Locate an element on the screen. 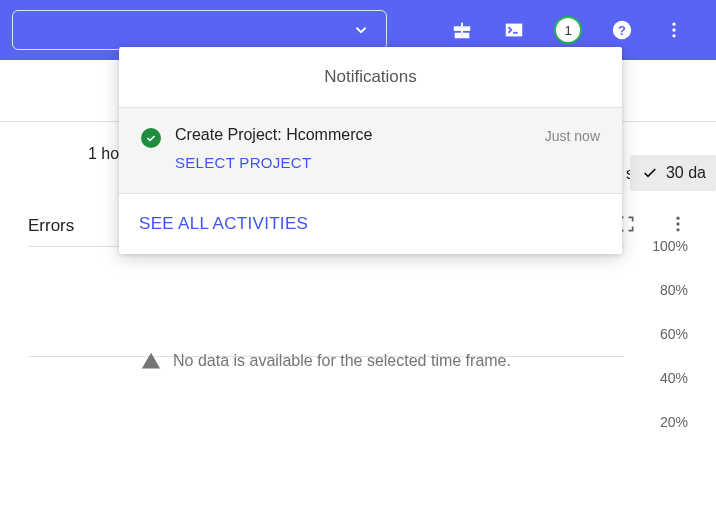 The width and height of the screenshot is (716, 512). notification-time: Just now is located at coordinates (572, 150).